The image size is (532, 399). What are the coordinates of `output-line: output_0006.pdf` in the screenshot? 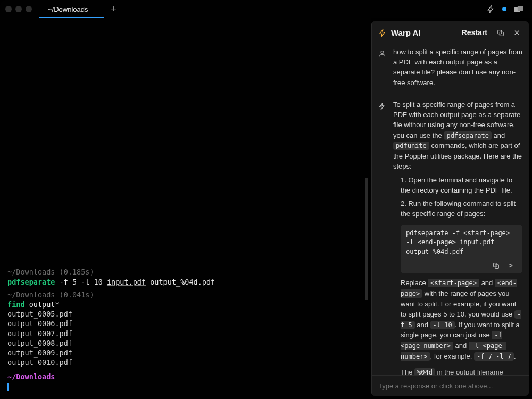 It's located at (186, 323).